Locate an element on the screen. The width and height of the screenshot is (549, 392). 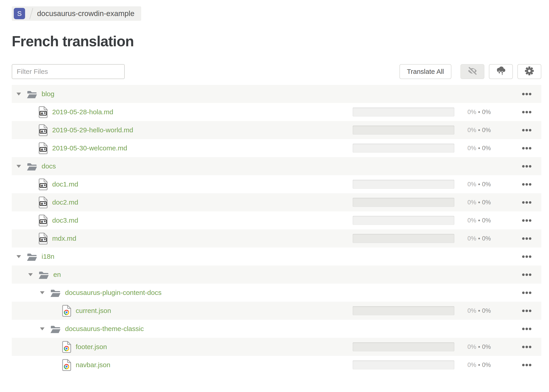
tree-item-name-link: doc1.md is located at coordinates (65, 184).